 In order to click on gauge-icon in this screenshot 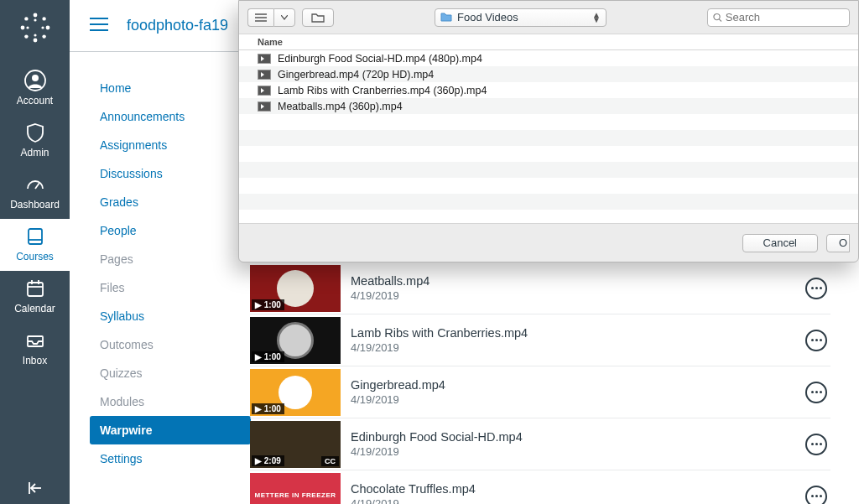, I will do `click(35, 184)`.